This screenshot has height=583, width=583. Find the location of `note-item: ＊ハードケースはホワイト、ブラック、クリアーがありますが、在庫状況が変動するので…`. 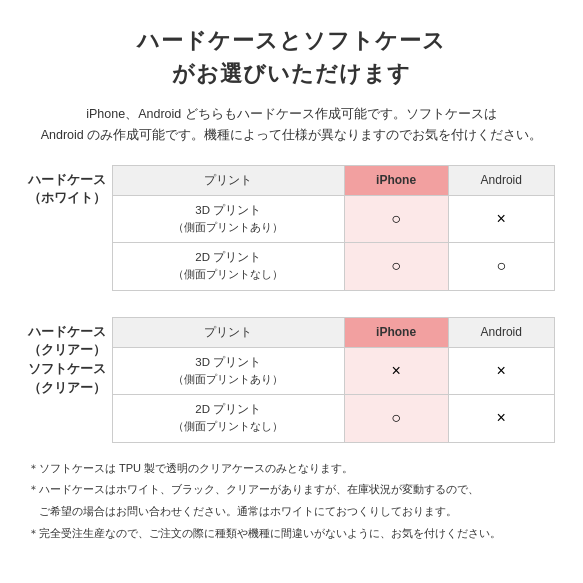

note-item: ＊ハードケースはホワイト、ブラック、クリアーがありますが、在庫状況が変動するので… is located at coordinates (292, 490).